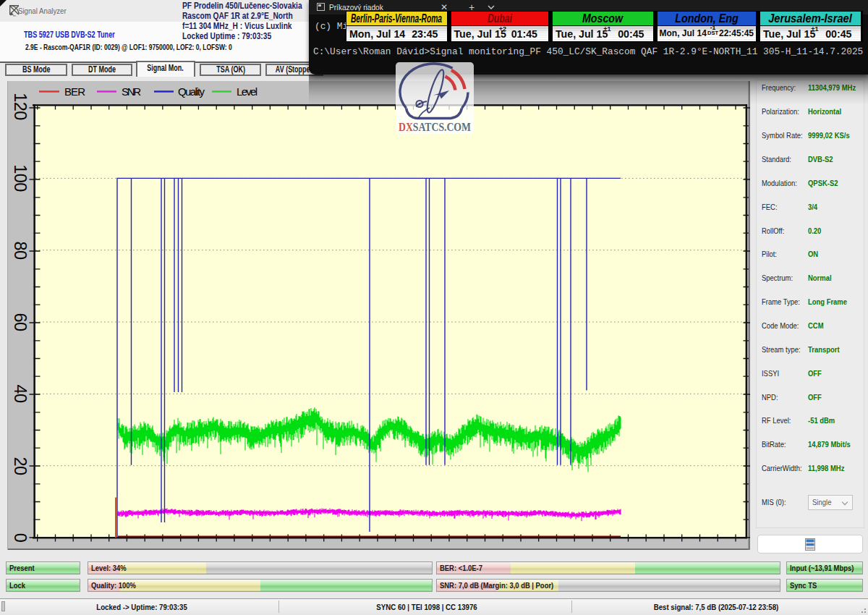 The image size is (868, 615). I want to click on svg-text: Quality, so click(192, 91).